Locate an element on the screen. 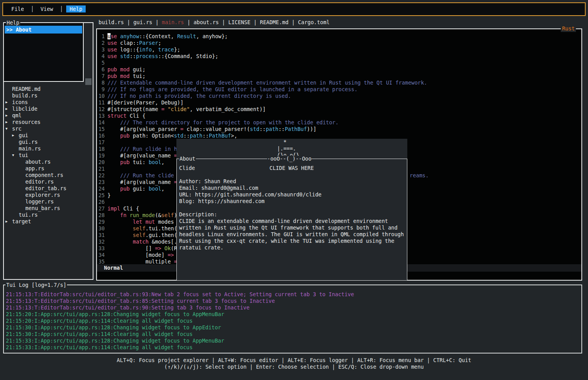 This screenshot has height=380, width=588. tree-item-icons: ▶icons is located at coordinates (48, 102).